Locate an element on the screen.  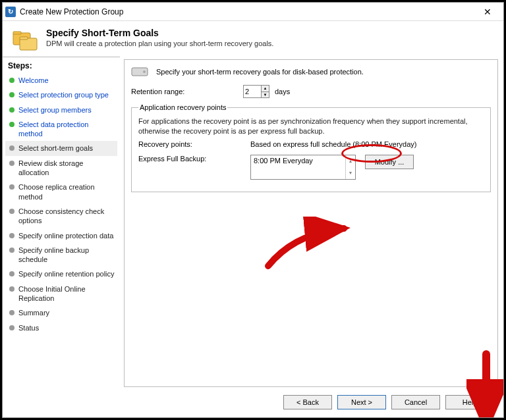
sidebar-step-item: Choose consistency check options is located at coordinates (61, 216).